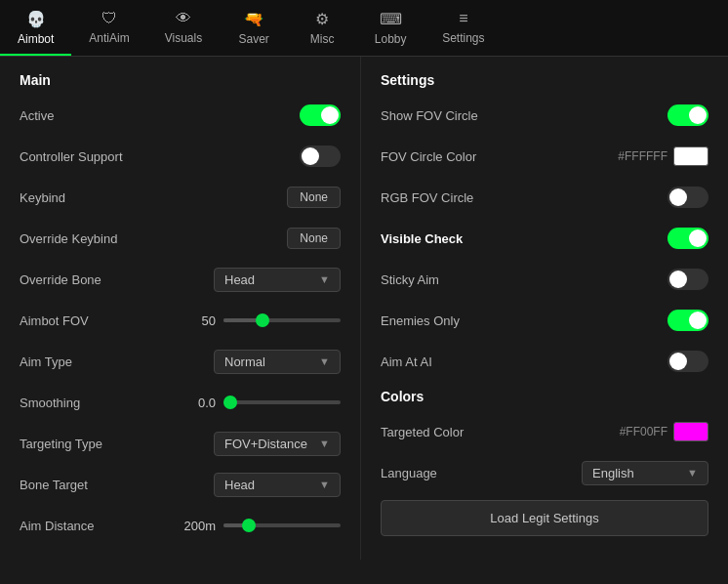 Image resolution: width=728 pixels, height=584 pixels. Describe the element at coordinates (277, 484) in the screenshot. I see `dropdown-bone-target: Head ▼` at that location.